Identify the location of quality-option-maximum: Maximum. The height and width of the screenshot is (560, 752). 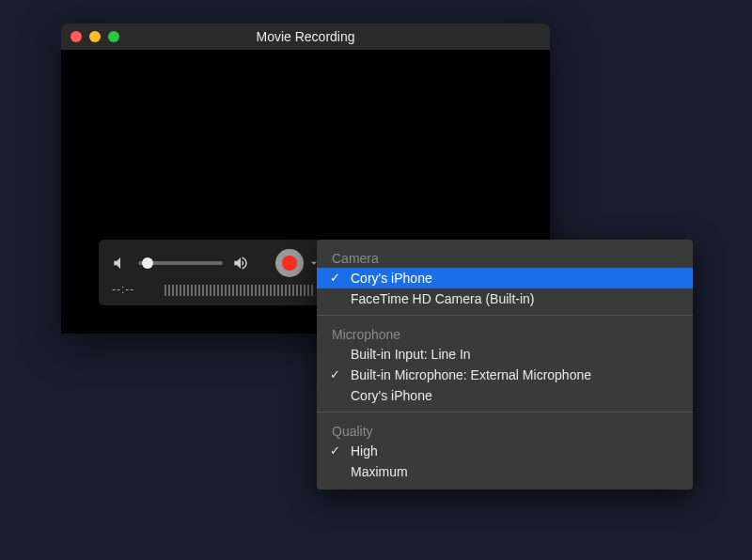
(505, 472).